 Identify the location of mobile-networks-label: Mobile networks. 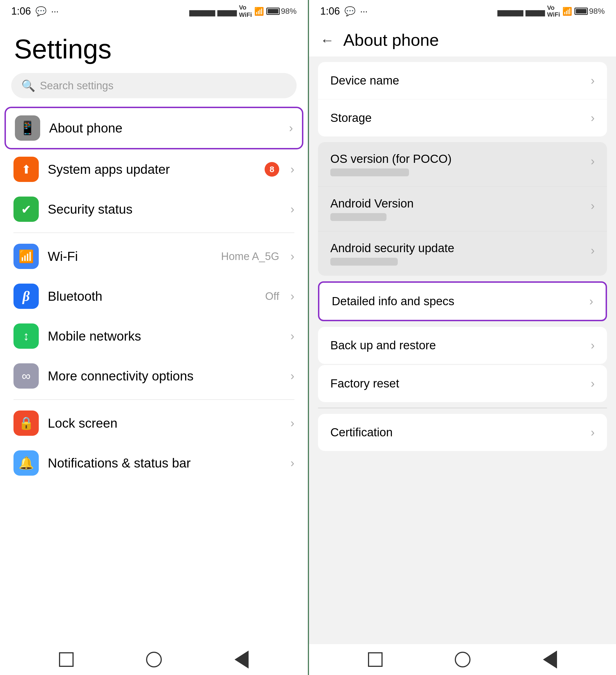
(163, 336).